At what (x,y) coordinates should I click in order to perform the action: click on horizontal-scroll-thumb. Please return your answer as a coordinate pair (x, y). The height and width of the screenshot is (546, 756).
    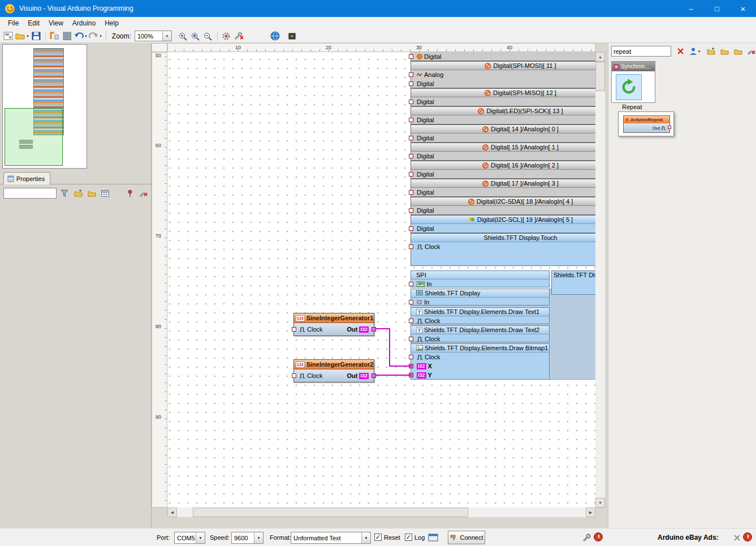
    Looking at the image, I should click on (330, 513).